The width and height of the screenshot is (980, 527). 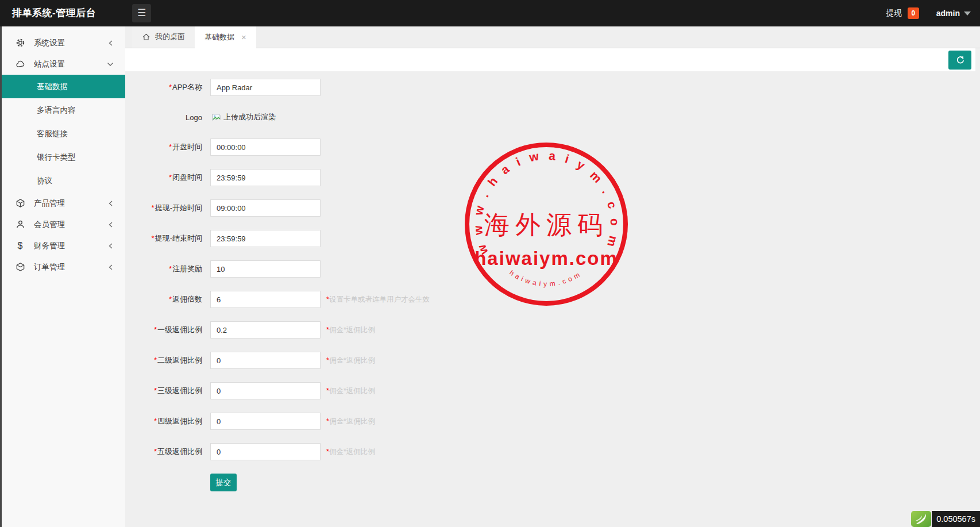 What do you see at coordinates (63, 157) in the screenshot?
I see `sidebar-subitem-bank-card-type: 银行卡类型` at bounding box center [63, 157].